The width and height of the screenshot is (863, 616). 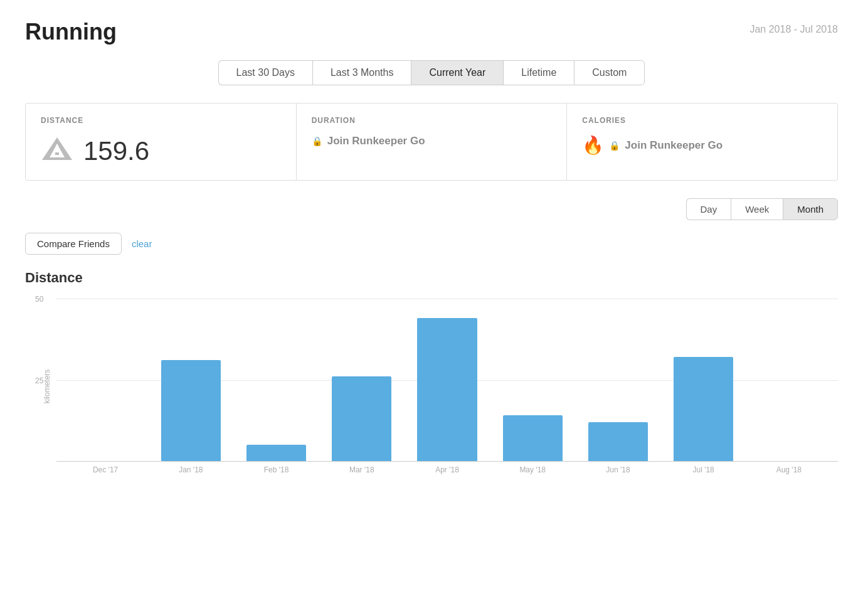 I want to click on page-header: Running Jan 2018 - Jul 2018, so click(x=431, y=32).